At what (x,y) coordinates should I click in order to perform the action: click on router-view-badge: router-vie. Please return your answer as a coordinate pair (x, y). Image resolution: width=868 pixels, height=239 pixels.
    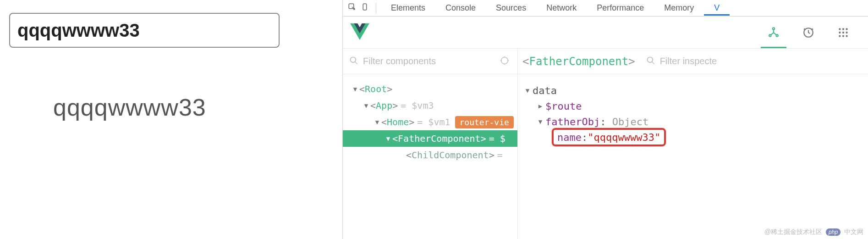
    Looking at the image, I should click on (484, 122).